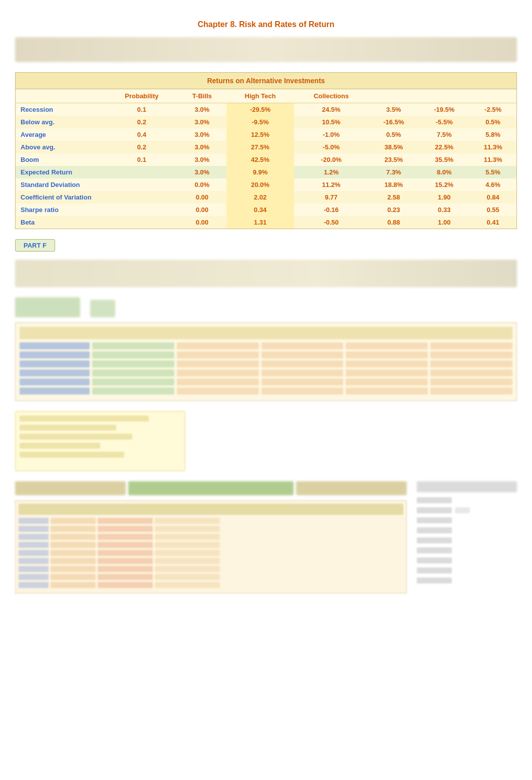  What do you see at coordinates (387, 382) in the screenshot?
I see `blurred-cell-o19` at bounding box center [387, 382].